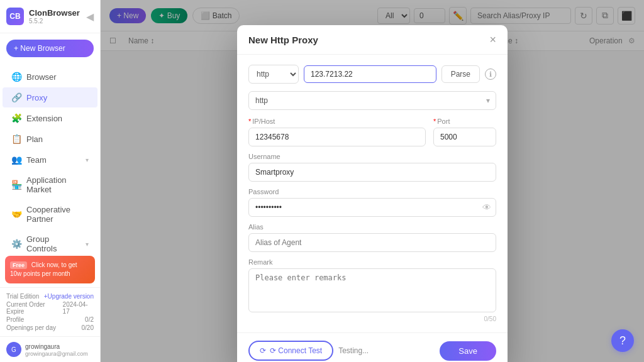 The image size is (644, 362). Describe the element at coordinates (372, 132) in the screenshot. I see `ip-port-row: *IP/Host *Port` at that location.